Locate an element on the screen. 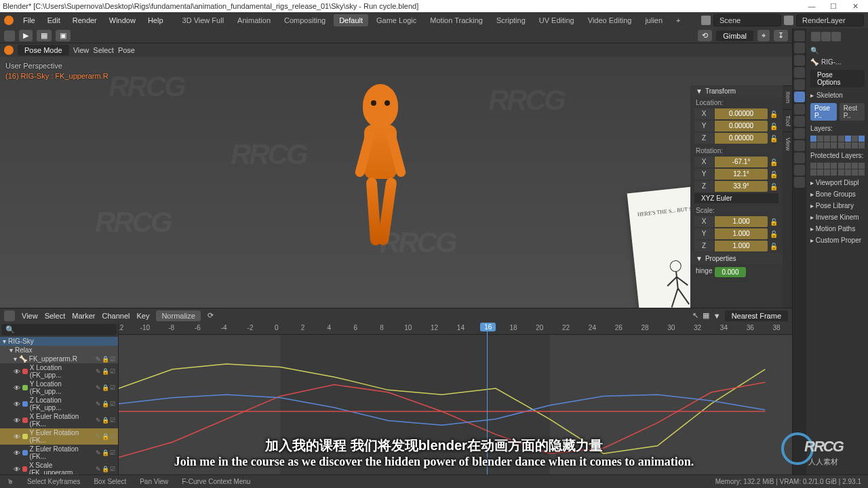 This screenshot has height=488, width=868. editor-type-icon is located at coordinates (9, 36).